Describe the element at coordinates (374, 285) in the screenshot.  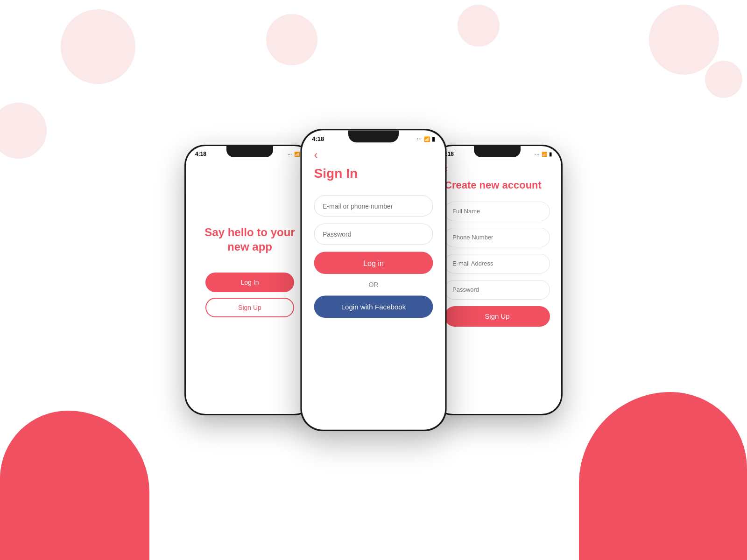
I see `or-divider: OR` at that location.